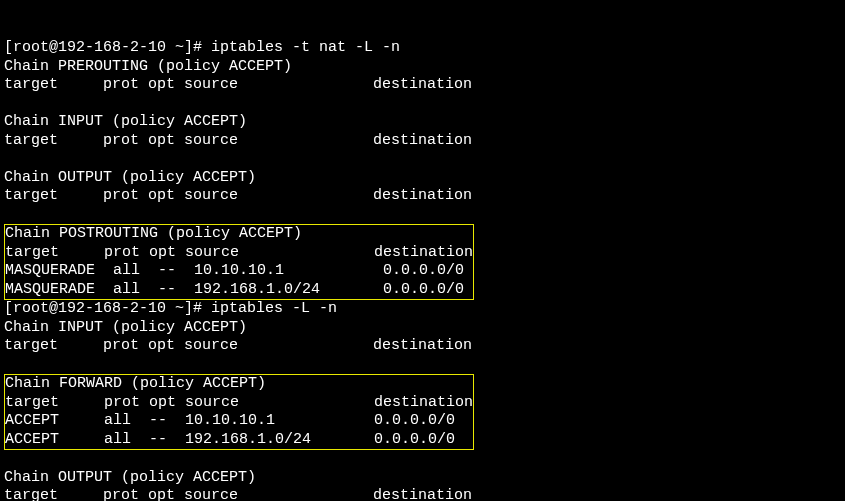 The height and width of the screenshot is (501, 845). Describe the element at coordinates (234, 270) in the screenshot. I see `postrouting-rule-1: MASQUERADE all -- 10.10.10.1 0.0.0.0/0` at that location.